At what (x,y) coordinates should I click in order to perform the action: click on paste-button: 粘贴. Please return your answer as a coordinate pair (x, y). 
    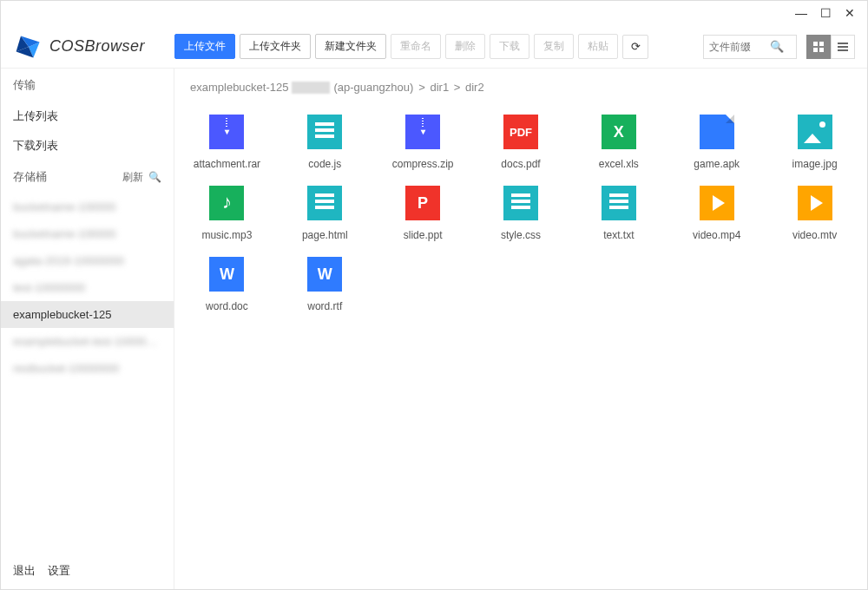
    Looking at the image, I should click on (598, 47).